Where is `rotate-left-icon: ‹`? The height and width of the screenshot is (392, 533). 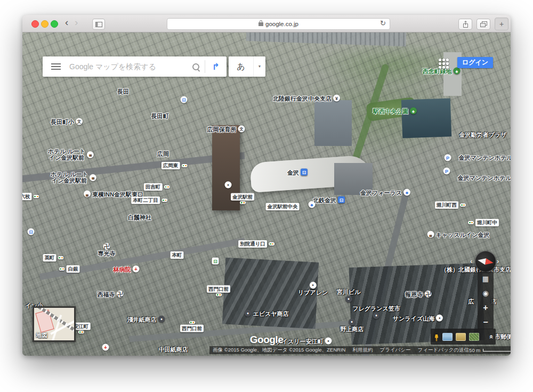 rotate-left-icon: ‹ is located at coordinates (471, 262).